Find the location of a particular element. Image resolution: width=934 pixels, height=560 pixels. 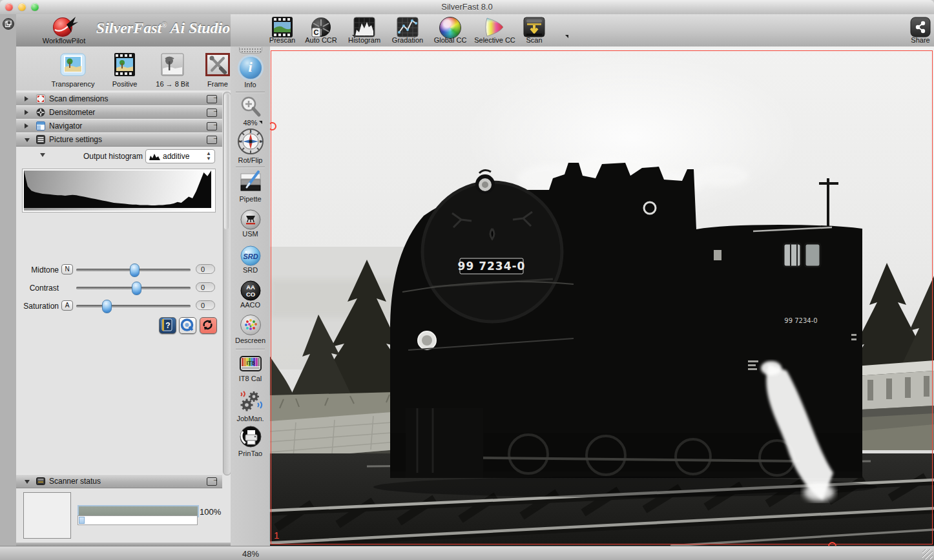

quicktime-tutorial-button is located at coordinates (187, 326).